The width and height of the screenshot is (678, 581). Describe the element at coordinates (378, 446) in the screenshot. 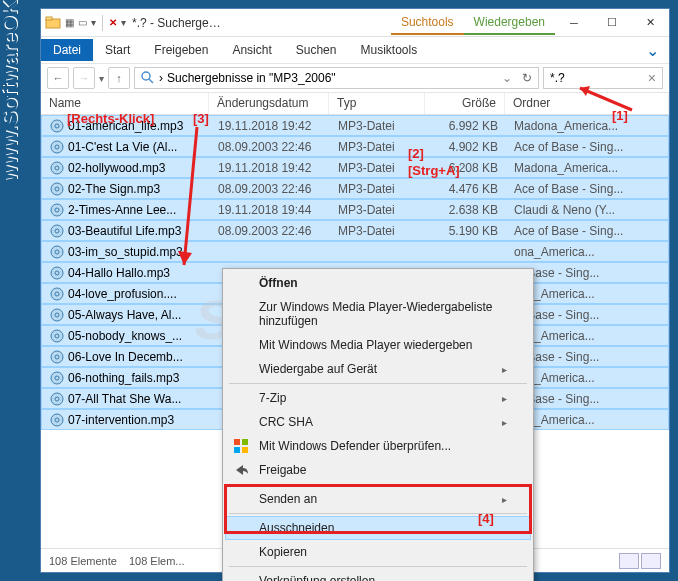

I see `ctx-defender: Mit Windows Defender überprüfen...` at that location.